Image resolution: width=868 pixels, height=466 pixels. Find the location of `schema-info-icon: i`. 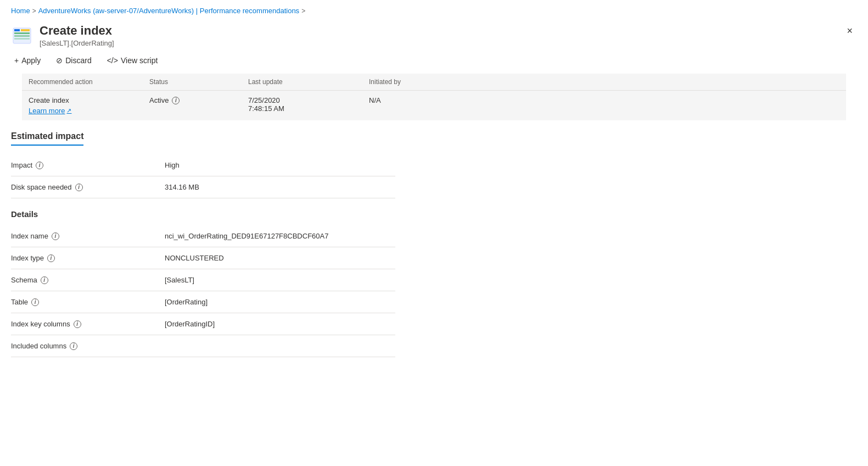

schema-info-icon: i is located at coordinates (44, 280).